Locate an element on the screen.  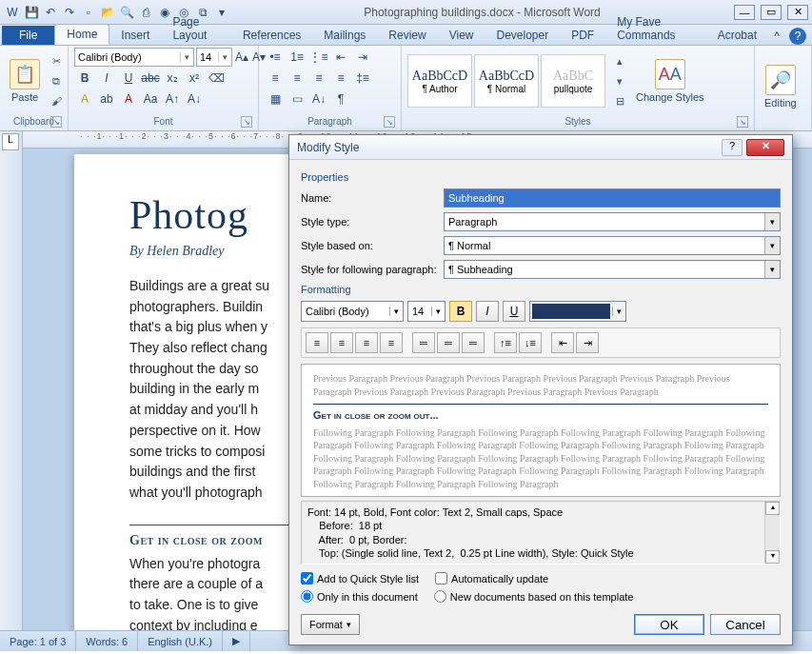
change-case-icon: Aa is located at coordinates (150, 99).